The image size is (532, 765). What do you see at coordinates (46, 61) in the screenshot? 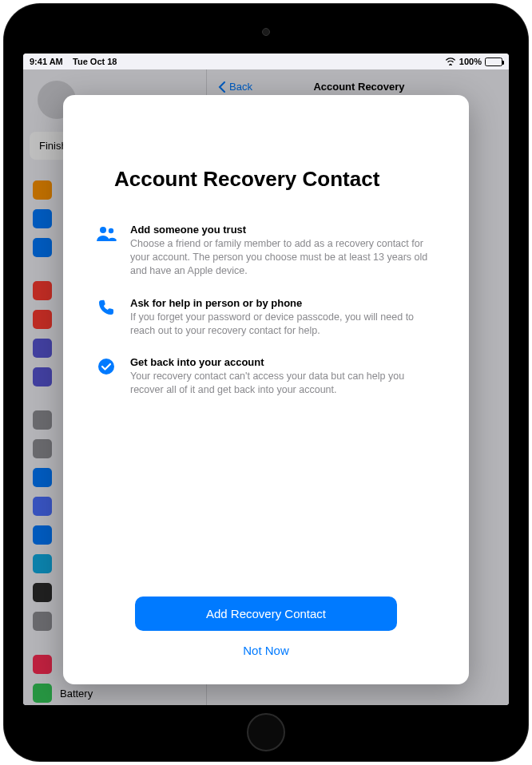
I see `status-time: 9:41 AM` at bounding box center [46, 61].